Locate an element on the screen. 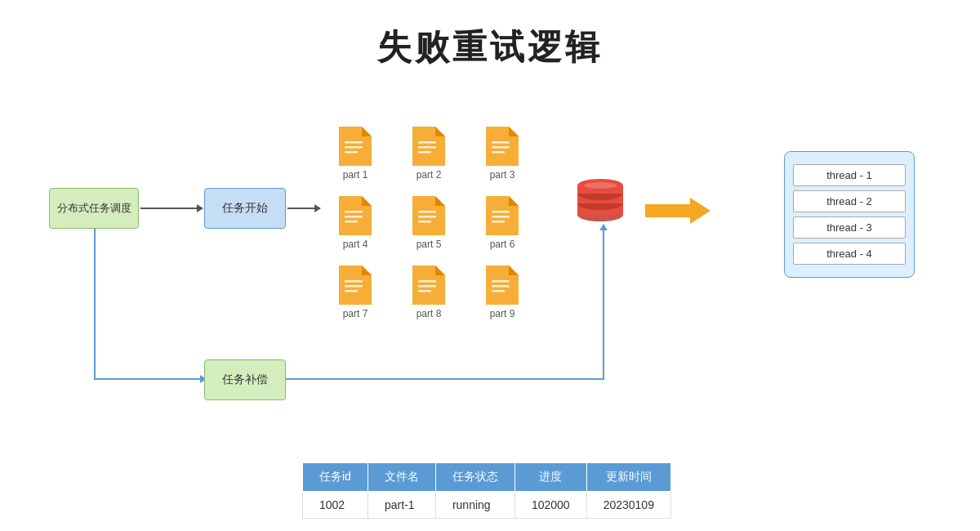 This screenshot has width=980, height=531. col-progress: 进度 is located at coordinates (550, 477).